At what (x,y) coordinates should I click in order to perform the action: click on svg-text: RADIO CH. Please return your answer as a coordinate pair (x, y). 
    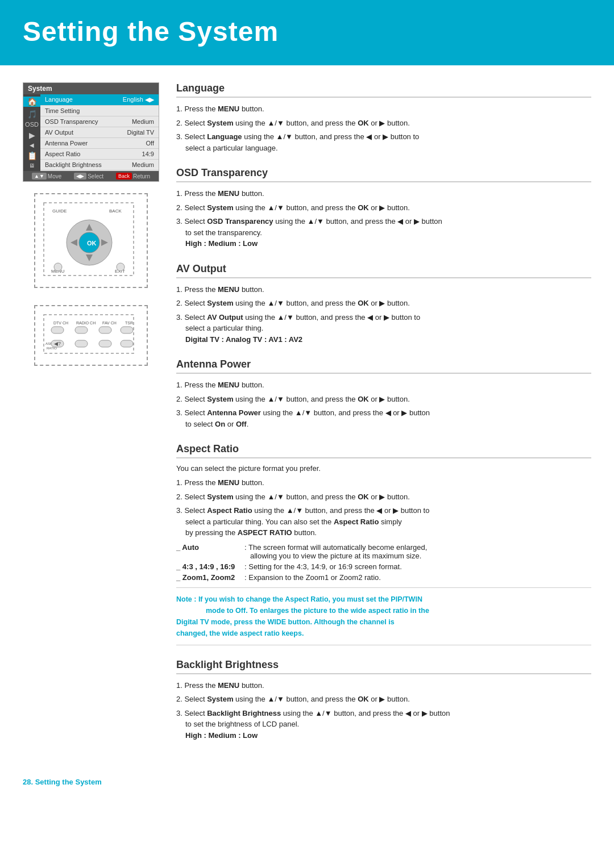
    Looking at the image, I should click on (86, 323).